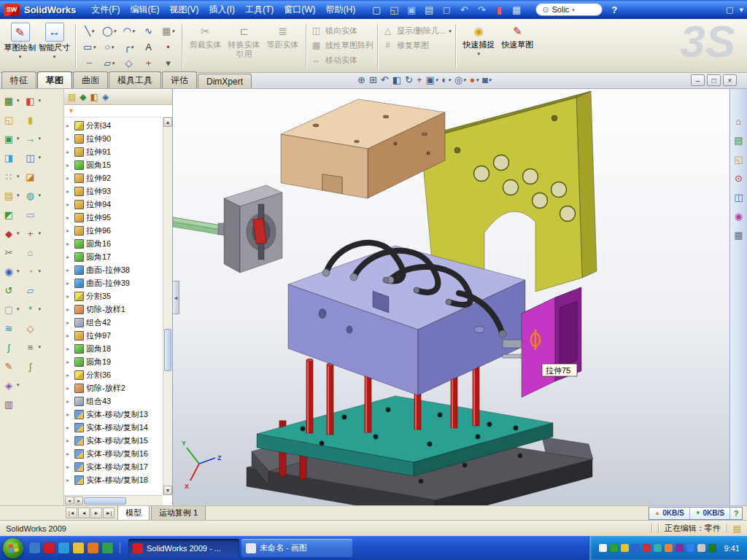  What do you see at coordinates (54, 47) in the screenshot?
I see `smart-dimension-button: ↔ 智能尺寸 ▾` at bounding box center [54, 47].